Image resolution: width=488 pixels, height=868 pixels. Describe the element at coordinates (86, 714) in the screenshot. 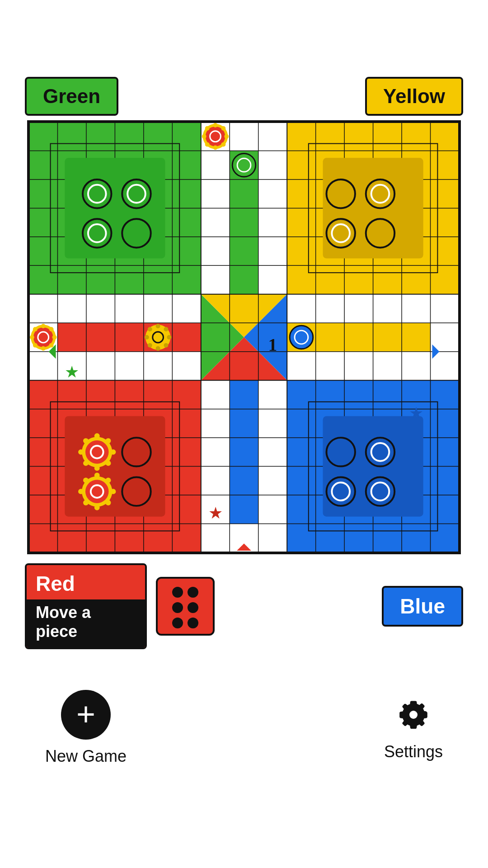

I see `plus-icon: +` at that location.